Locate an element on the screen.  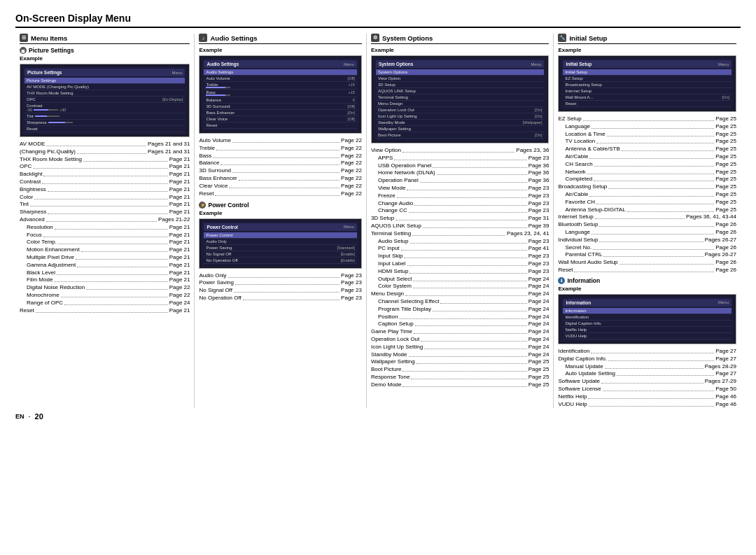
ps-item-contrast: Contrast -30 +30 is located at coordinates (105, 108).